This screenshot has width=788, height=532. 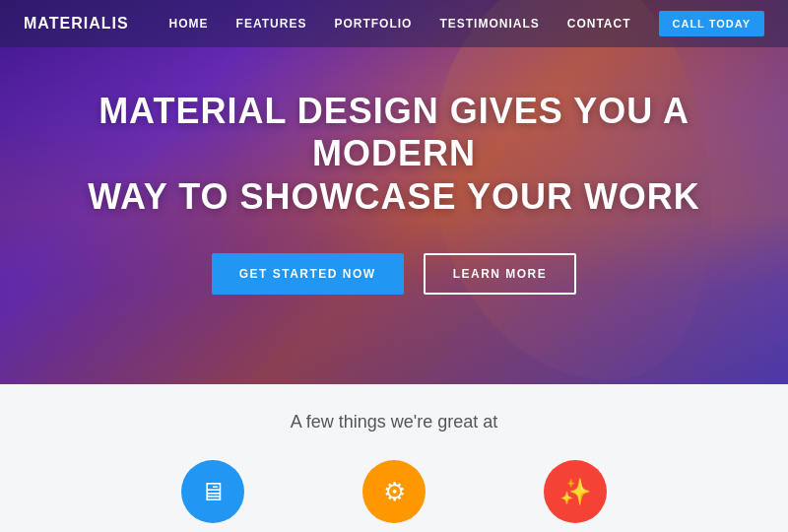 I want to click on monitor-icon: 🖥, so click(x=213, y=493).